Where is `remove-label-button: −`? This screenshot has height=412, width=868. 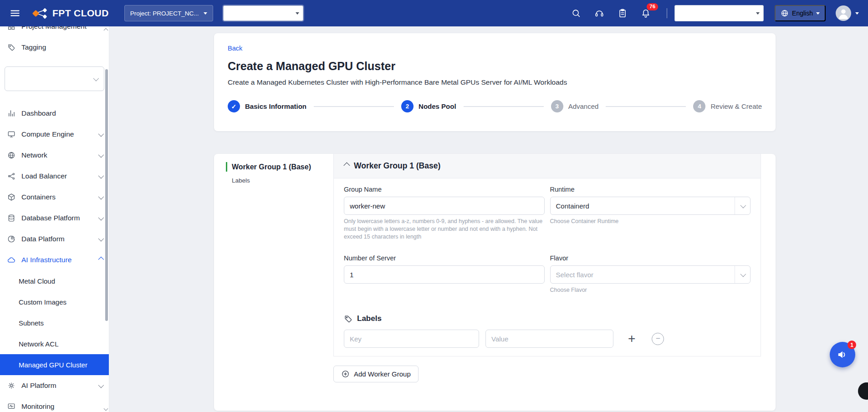 remove-label-button: − is located at coordinates (658, 339).